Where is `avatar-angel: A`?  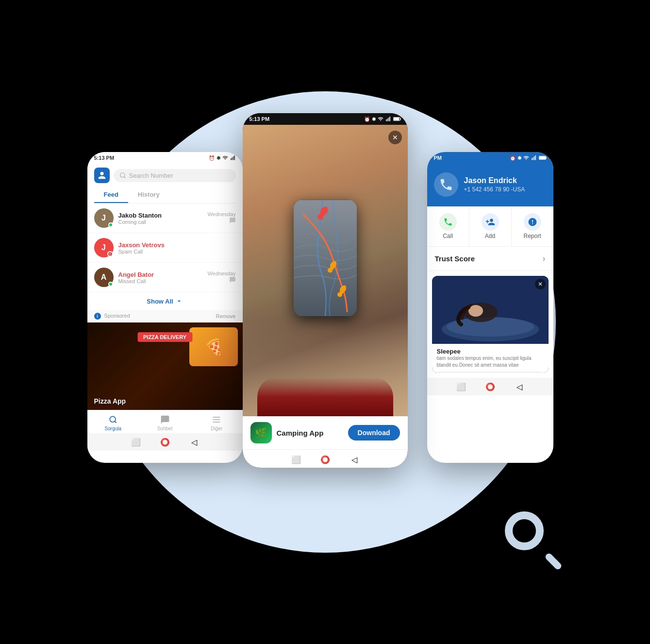 avatar-angel: A is located at coordinates (104, 277).